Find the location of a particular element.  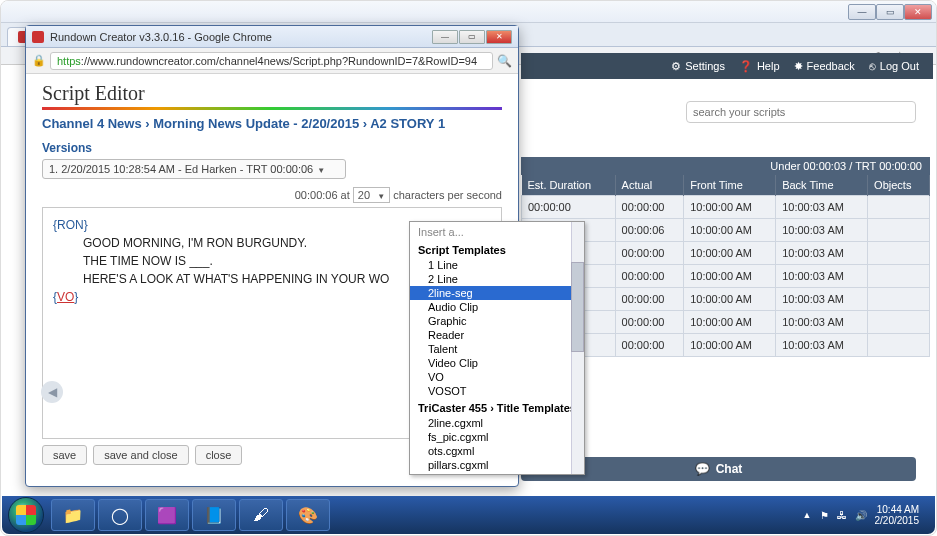

popup-titlebar: Rundown Creator v3.3.0.16 - Google Chrom… is located at coordinates (272, 37).